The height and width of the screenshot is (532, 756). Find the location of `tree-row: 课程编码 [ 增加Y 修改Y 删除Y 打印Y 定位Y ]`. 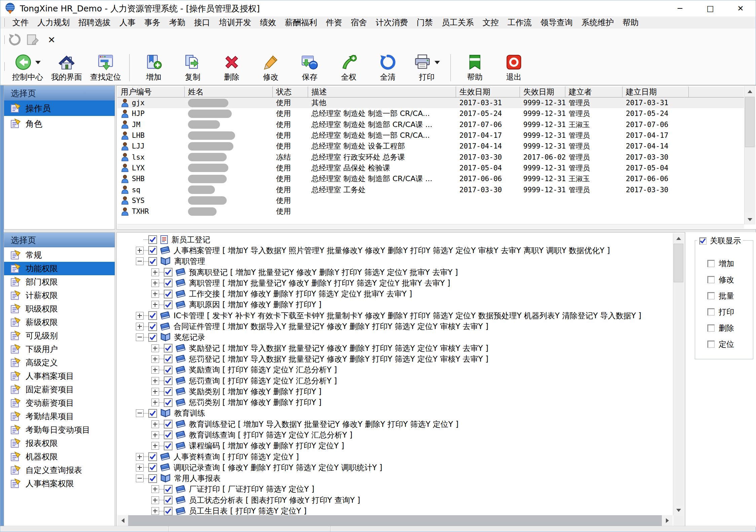

tree-row: 课程编码 [ 增加Y 修改Y 删除Y 打印Y 定位Y ] is located at coordinates (395, 446).